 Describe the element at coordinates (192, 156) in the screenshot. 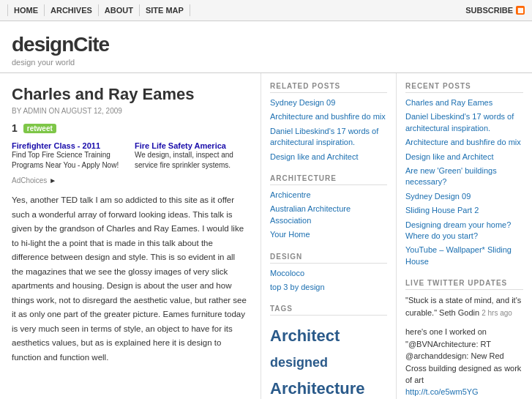

I see `ad-2: Fire Life Safety America We design, inst…` at that location.